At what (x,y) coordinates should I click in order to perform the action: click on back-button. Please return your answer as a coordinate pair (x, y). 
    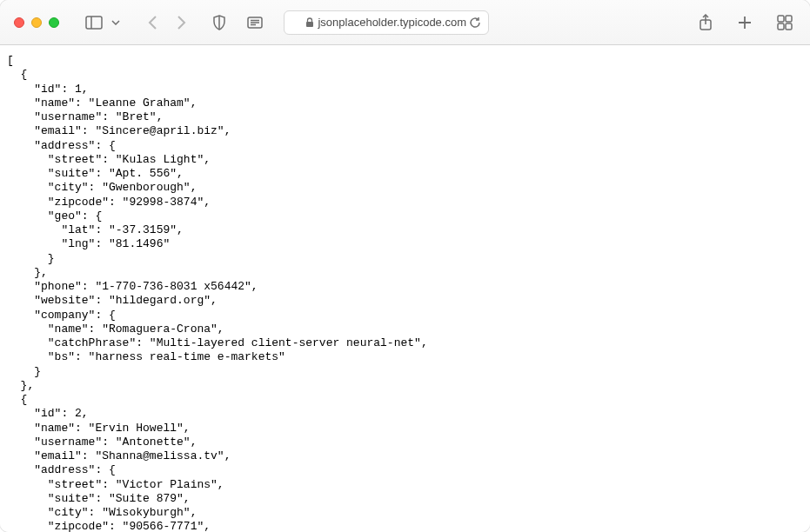
    Looking at the image, I should click on (153, 23).